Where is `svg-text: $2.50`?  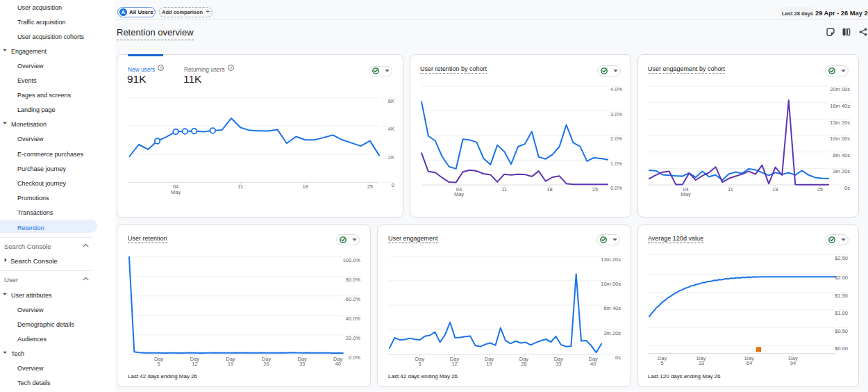 svg-text: $2.50 is located at coordinates (842, 259).